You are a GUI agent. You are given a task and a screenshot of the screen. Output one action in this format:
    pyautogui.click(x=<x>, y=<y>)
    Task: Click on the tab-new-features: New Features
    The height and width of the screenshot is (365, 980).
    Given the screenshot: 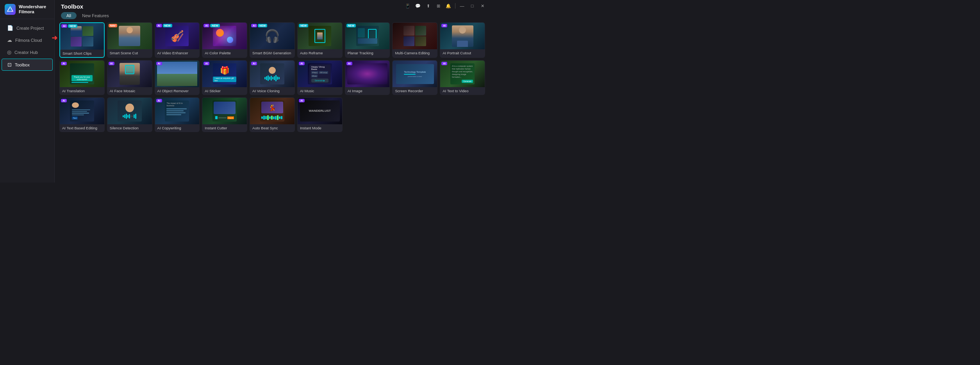 What is the action you would take?
    pyautogui.click(x=95, y=16)
    